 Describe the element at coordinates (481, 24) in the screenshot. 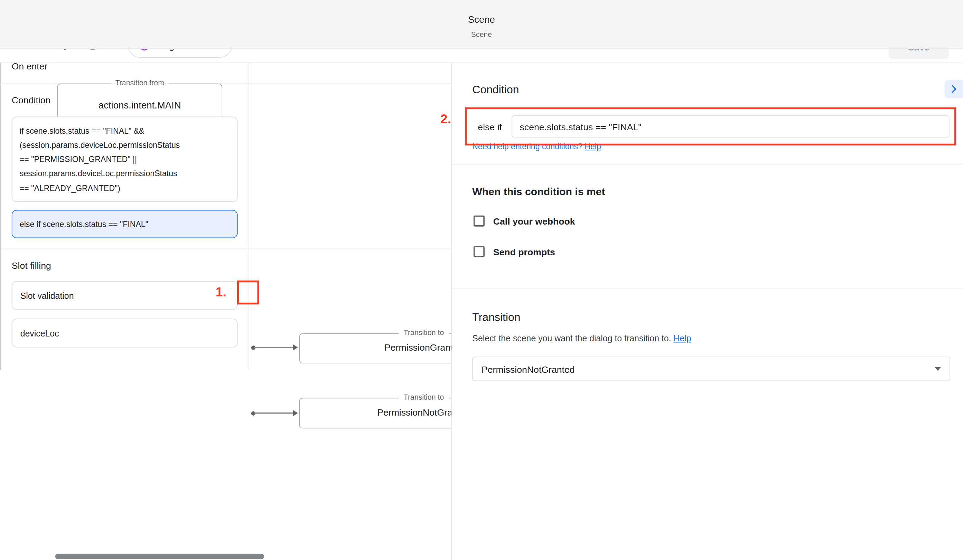

I see `scene-node-header: Scene Scene` at that location.